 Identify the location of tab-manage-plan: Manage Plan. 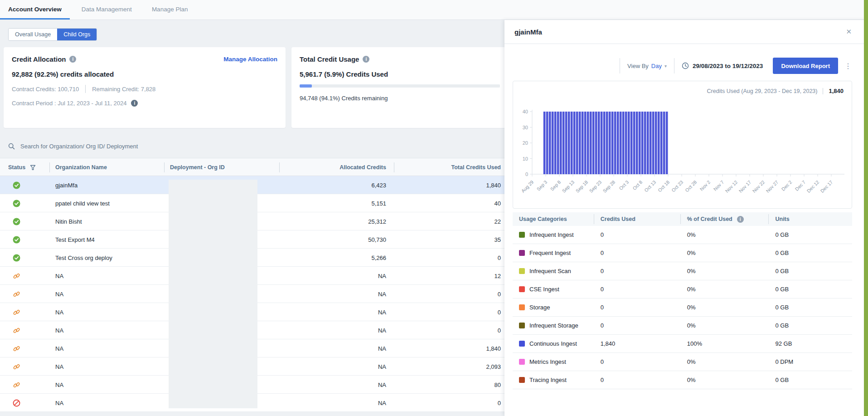
(170, 10).